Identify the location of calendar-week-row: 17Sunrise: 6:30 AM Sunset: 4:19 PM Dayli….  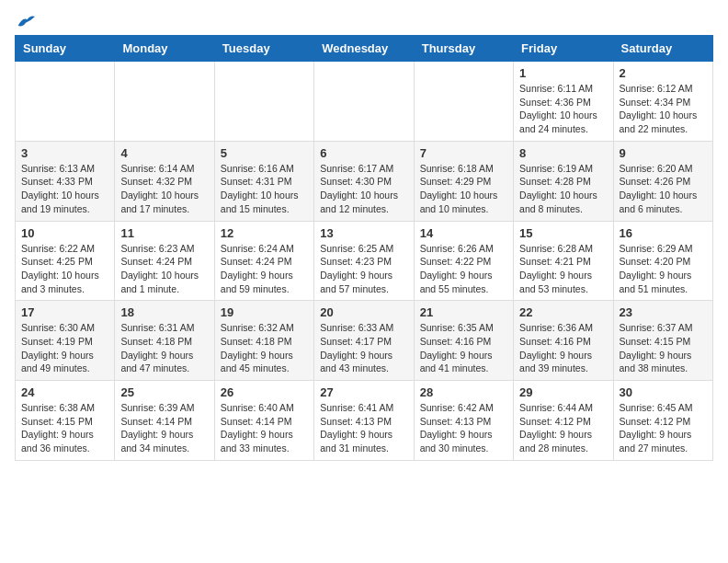
(364, 340).